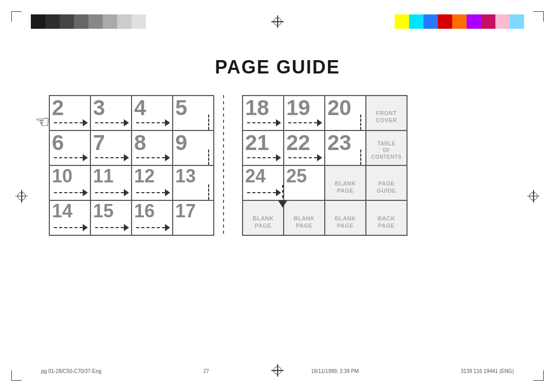 The height and width of the screenshot is (392, 555). What do you see at coordinates (345, 187) in the screenshot?
I see `blank-page-label-3: BLANKPAGE` at bounding box center [345, 187].